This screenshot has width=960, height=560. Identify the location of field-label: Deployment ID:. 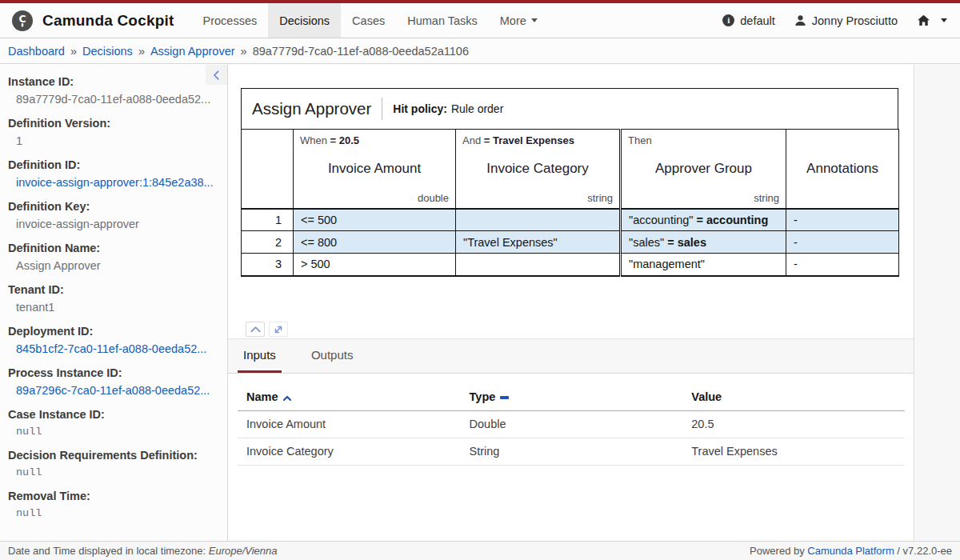
(114, 331).